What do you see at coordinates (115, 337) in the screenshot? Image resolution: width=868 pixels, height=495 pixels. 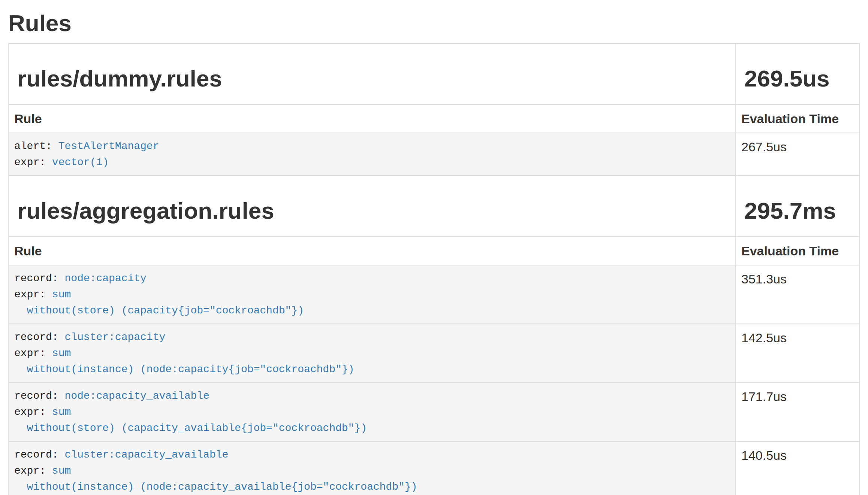 I see `rule-link: cluster:capacity` at bounding box center [115, 337].